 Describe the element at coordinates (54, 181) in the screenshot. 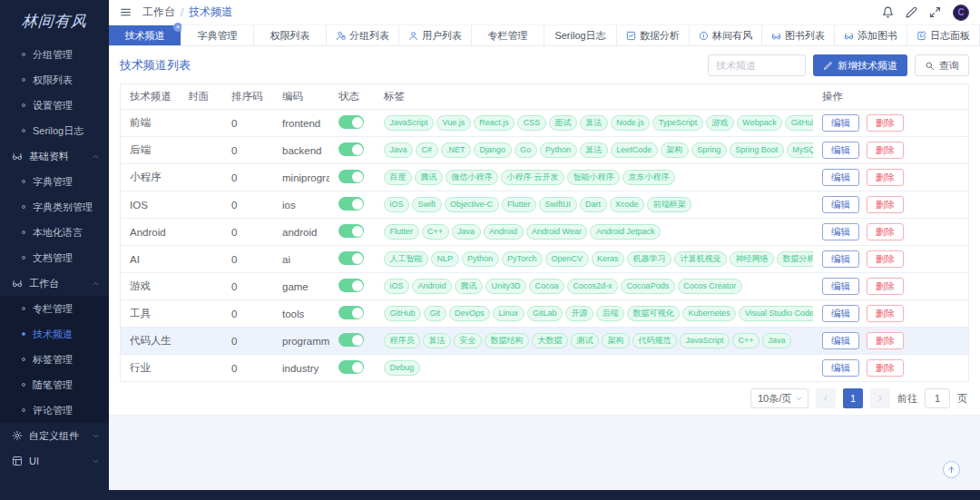

I see `sidebar-item: 字典管理` at that location.